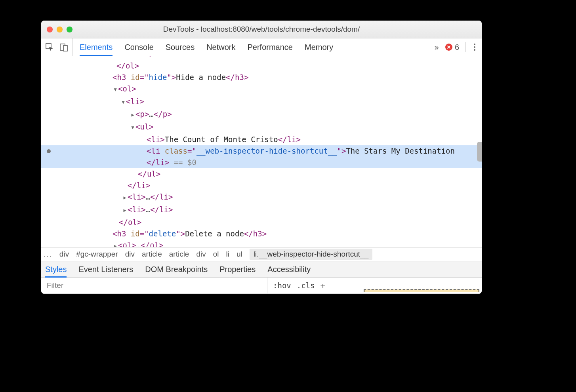 This screenshot has height=392, width=576. Describe the element at coordinates (458, 47) in the screenshot. I see `toolbar-right: » 6` at that location.